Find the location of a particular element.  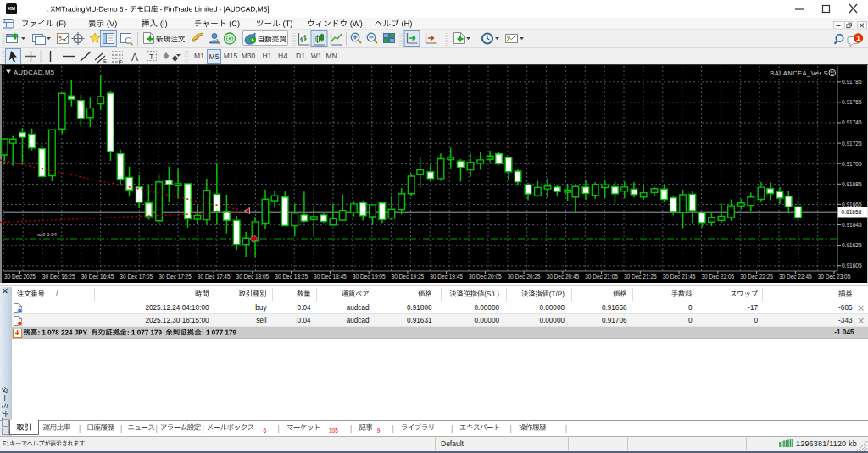

svg-text: 30 Dec 21:25 is located at coordinates (641, 276).